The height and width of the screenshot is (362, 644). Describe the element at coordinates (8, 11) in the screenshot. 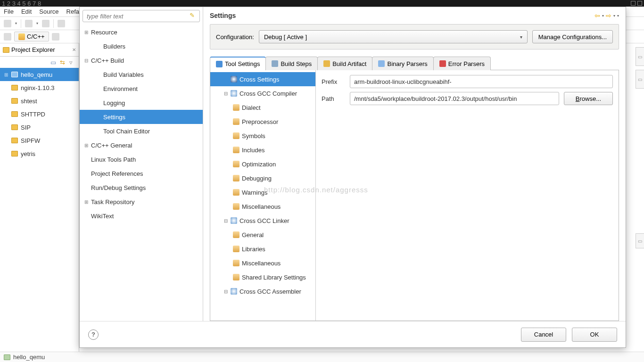

I see `menu-file: File` at that location.